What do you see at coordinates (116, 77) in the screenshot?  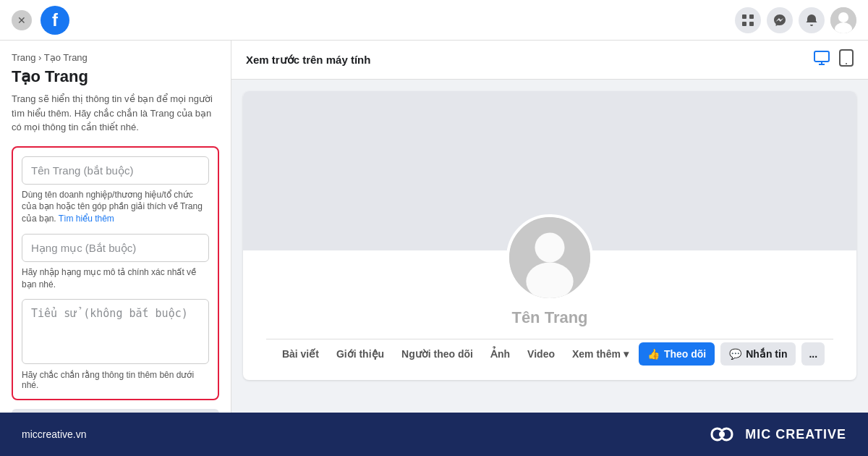 I see `page-title: Tạo Trang` at bounding box center [116, 77].